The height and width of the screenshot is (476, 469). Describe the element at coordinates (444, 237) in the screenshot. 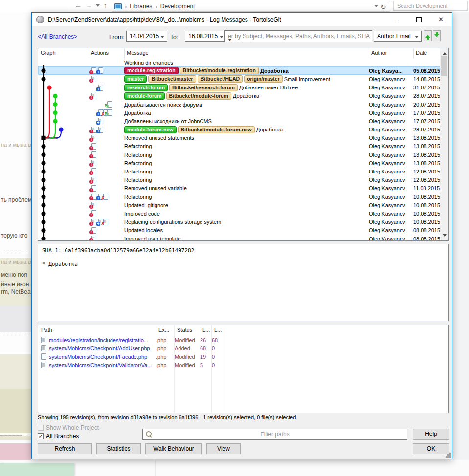

I see `scroll-down-icon` at that location.